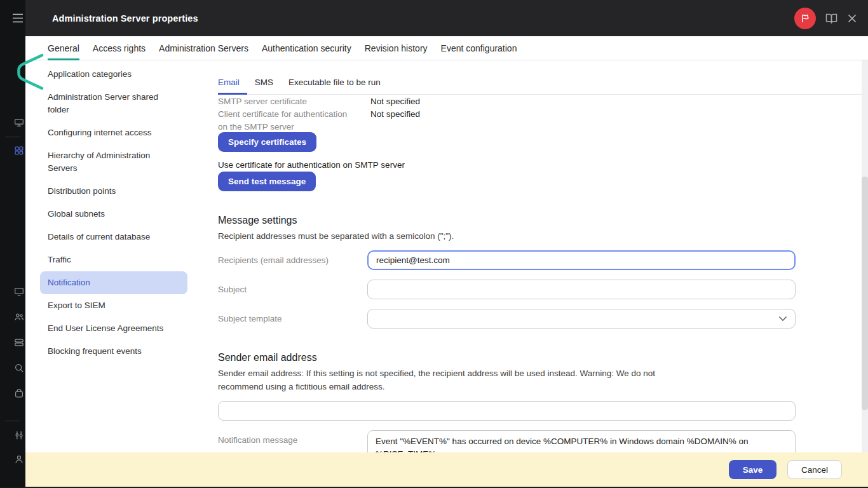 Image resolution: width=868 pixels, height=488 pixels. I want to click on settings-sliders-icon, so click(19, 435).